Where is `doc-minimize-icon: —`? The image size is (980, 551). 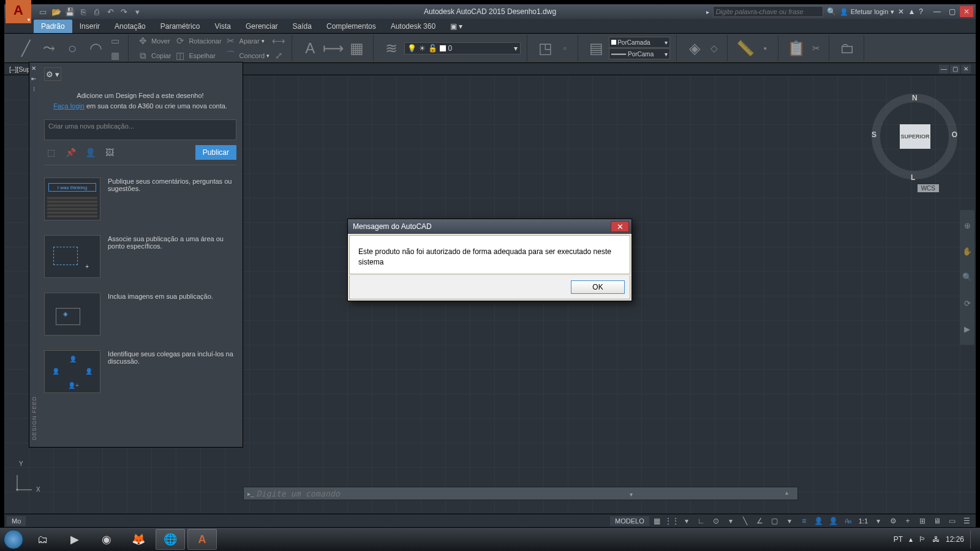 doc-minimize-icon: — is located at coordinates (944, 69).